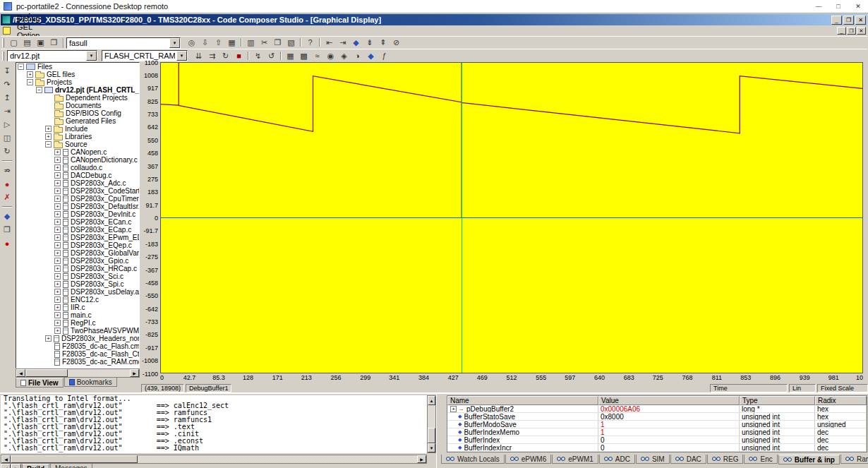 This screenshot has width=868, height=468. Describe the element at coordinates (78, 354) in the screenshot. I see `tree-item-f28035-dc-ac-flash-ctrlram-cmd: F28035_dc-ac_Flash_CtrlRam.cmd` at that location.